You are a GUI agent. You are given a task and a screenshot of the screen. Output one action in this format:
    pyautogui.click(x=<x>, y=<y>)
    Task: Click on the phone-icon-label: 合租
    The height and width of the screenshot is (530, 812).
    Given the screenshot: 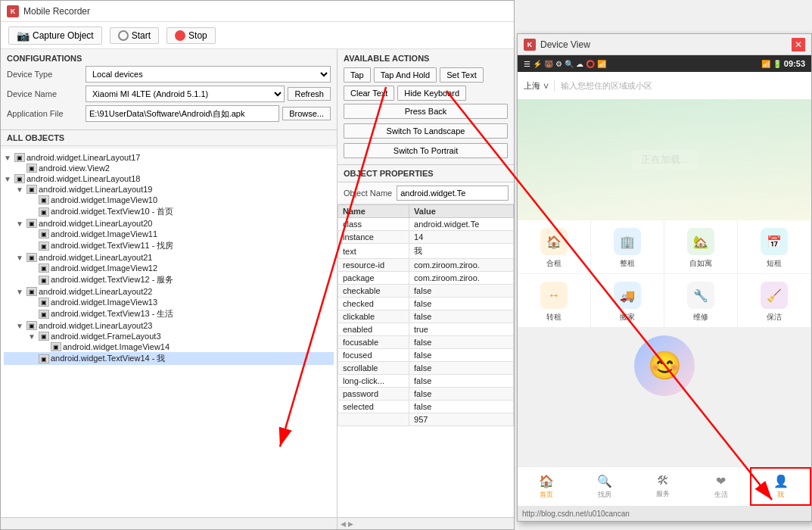 What is the action you would take?
    pyautogui.click(x=554, y=263)
    